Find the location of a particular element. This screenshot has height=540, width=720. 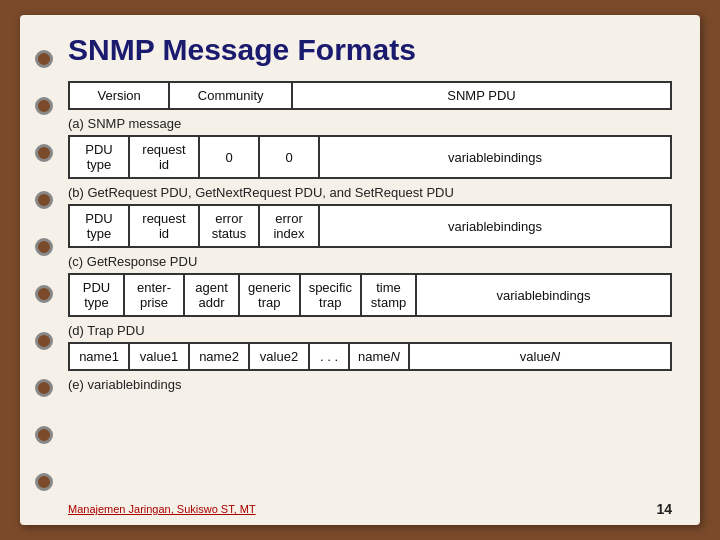

cell-zero1: 0 is located at coordinates (229, 157).